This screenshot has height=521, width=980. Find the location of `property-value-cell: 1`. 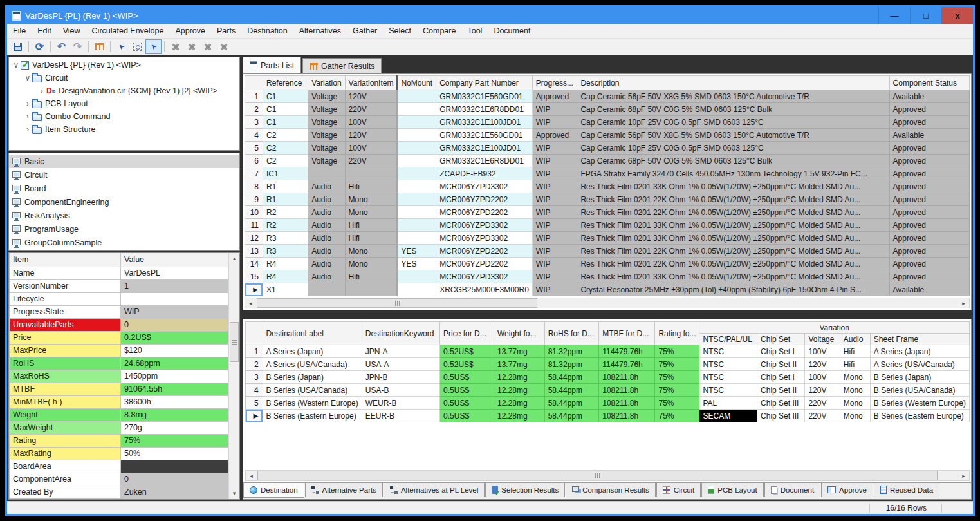

property-value-cell: 1 is located at coordinates (175, 286).